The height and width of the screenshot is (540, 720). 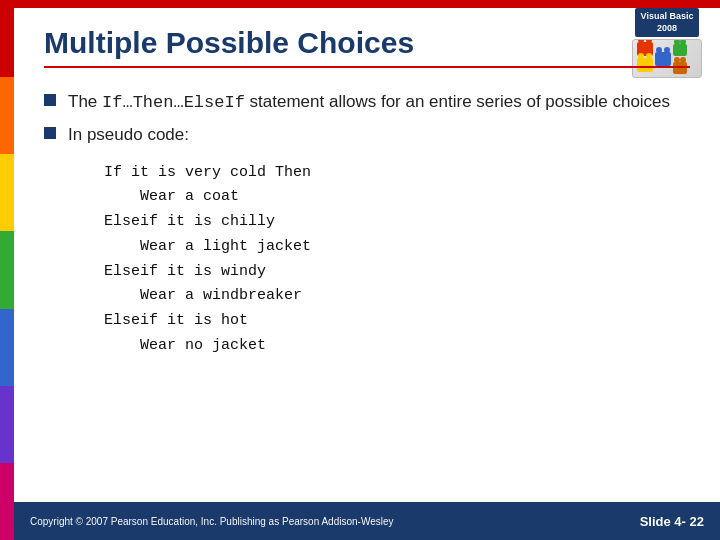 What do you see at coordinates (367, 521) in the screenshot?
I see `bottom-bar: Copyright © 2007 Pearson Education, Inc.…` at bounding box center [367, 521].